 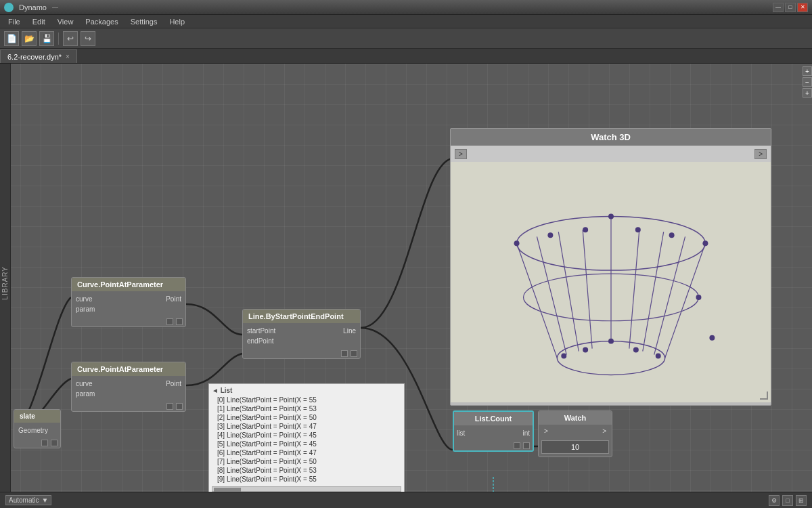 What do you see at coordinates (12, 39) in the screenshot?
I see `new-button: 📄` at bounding box center [12, 39].